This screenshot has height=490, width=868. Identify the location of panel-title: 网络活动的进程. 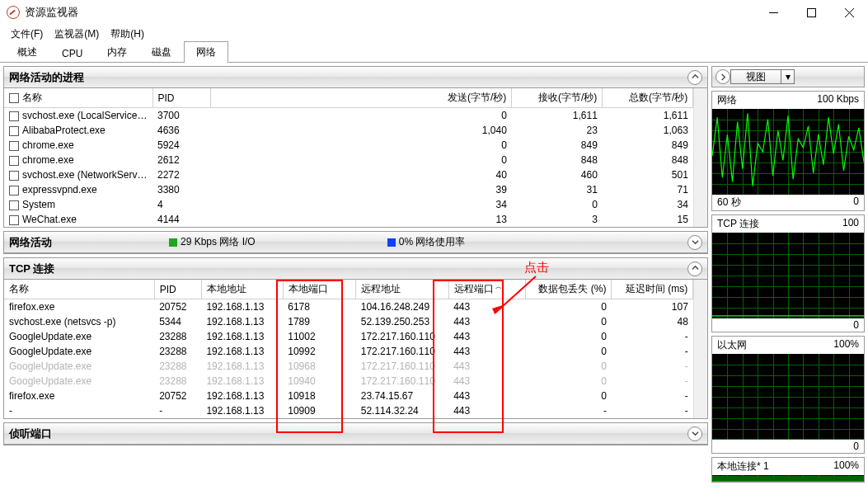
(46, 78).